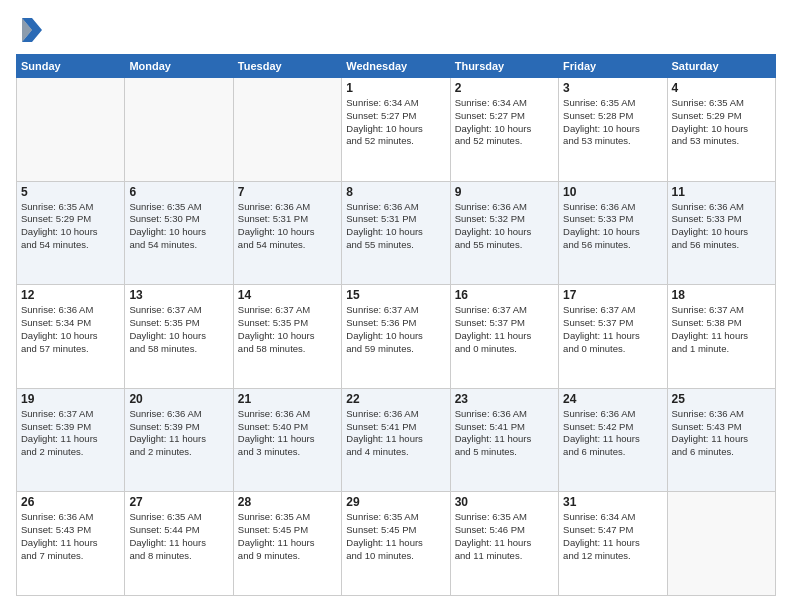 The height and width of the screenshot is (612, 792). I want to click on day-number: 3, so click(612, 88).